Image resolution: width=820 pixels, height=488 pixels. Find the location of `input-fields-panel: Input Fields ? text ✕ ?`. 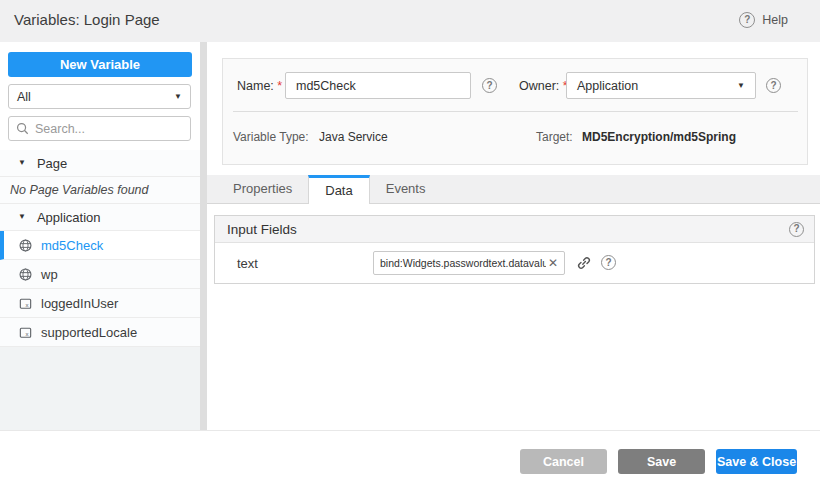

input-fields-panel: Input Fields ? text ✕ ? is located at coordinates (514, 250).